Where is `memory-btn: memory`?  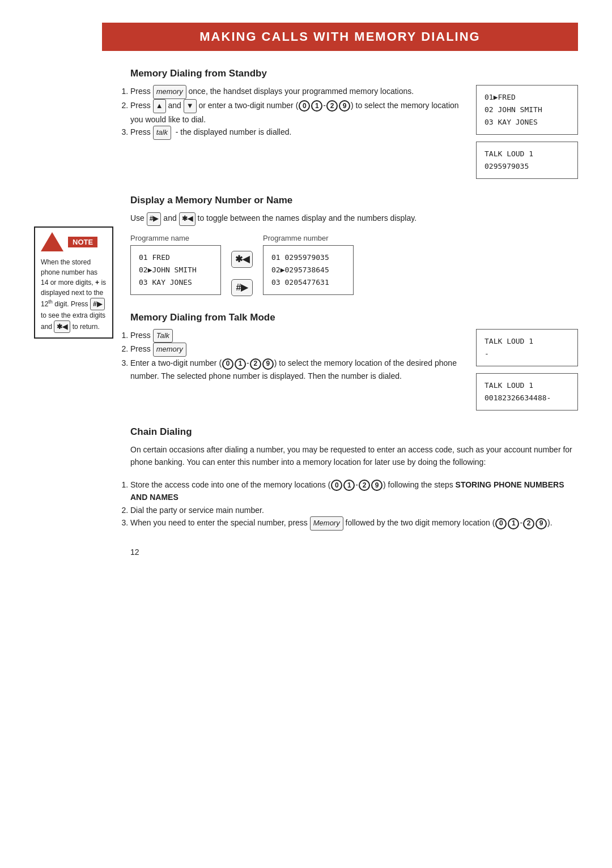
memory-btn: memory is located at coordinates (170, 350).